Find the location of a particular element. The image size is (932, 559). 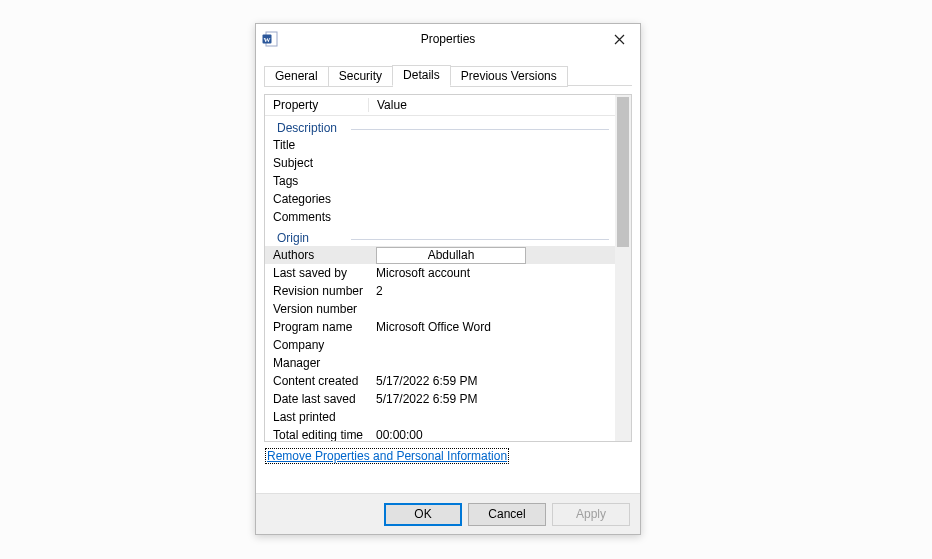

row-last-saved-by: Last saved by Microsoft account is located at coordinates (440, 273).